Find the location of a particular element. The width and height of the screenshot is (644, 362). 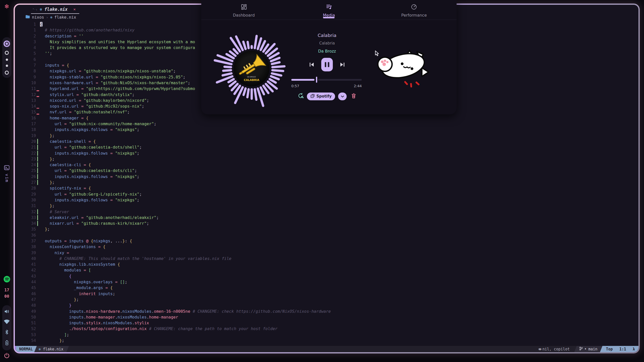

code-line: 54 }; is located at coordinates (327, 340).